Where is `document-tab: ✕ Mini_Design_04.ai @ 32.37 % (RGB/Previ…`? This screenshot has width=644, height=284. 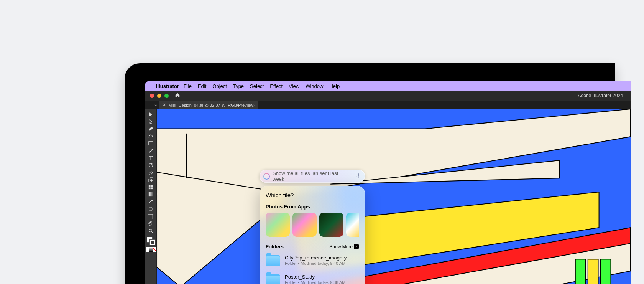
document-tab: ✕ Mini_Design_04.ai @ 32.37 % (RGB/Previ… is located at coordinates (209, 105).